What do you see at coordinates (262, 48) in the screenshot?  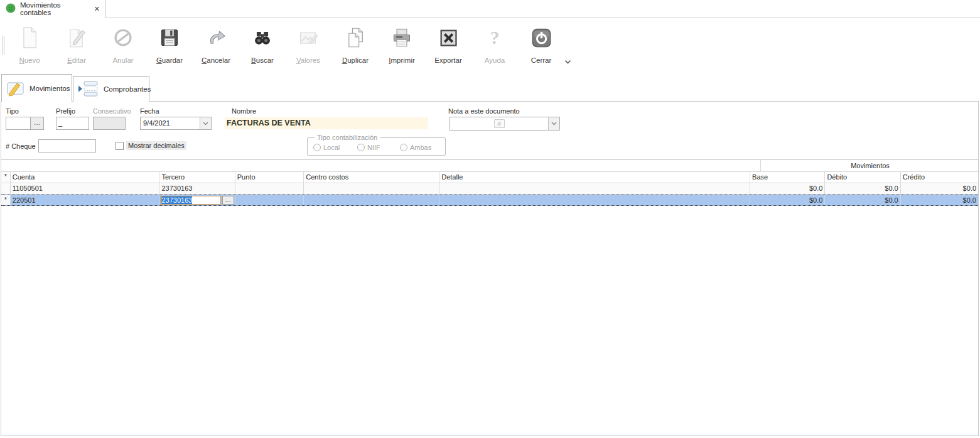 I see `buscar-button: Buscar` at bounding box center [262, 48].